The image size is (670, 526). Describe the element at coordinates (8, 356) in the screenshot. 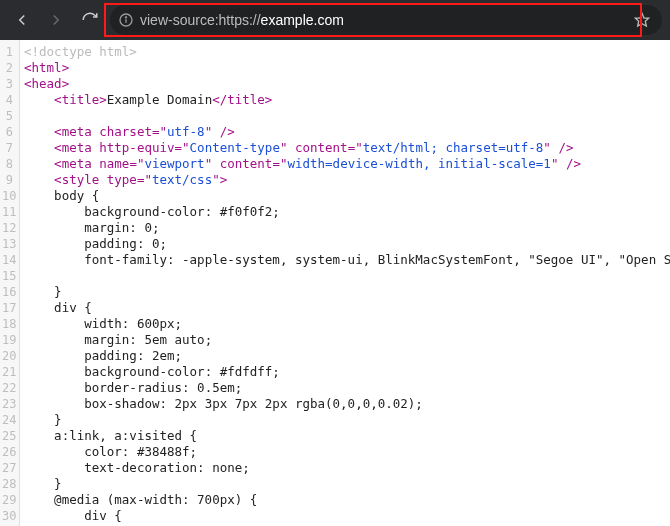

I see `line-number: 20` at that location.